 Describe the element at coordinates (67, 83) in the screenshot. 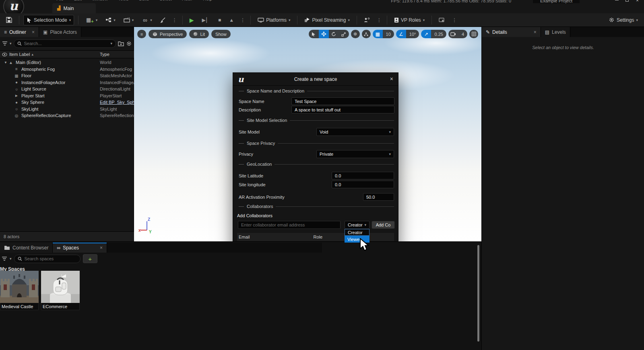

I see `outliner-row: ● InstancedFoliageActor InstancedFoliage…` at that location.